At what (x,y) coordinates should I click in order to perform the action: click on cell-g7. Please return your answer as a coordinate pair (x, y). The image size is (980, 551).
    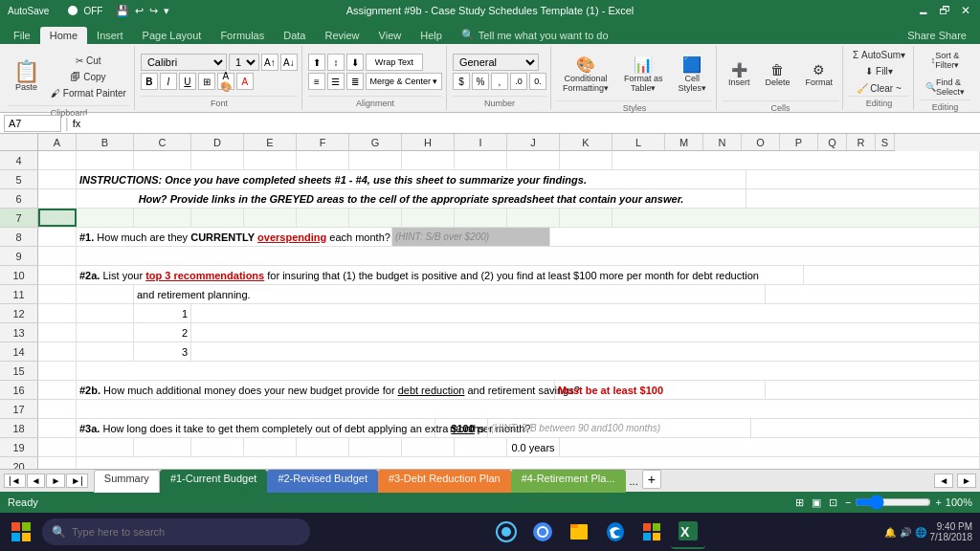
    Looking at the image, I should click on (375, 218).